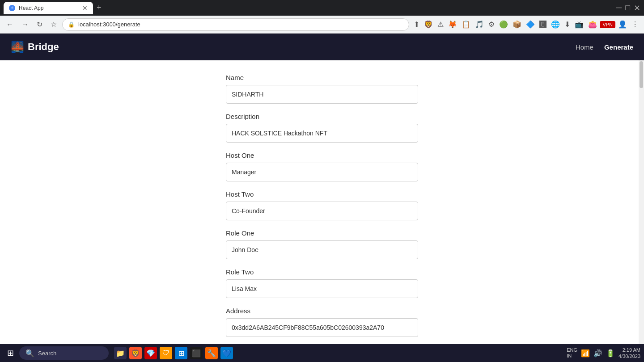 The image size is (644, 362). I want to click on scrollbar-thumb, so click(641, 75).